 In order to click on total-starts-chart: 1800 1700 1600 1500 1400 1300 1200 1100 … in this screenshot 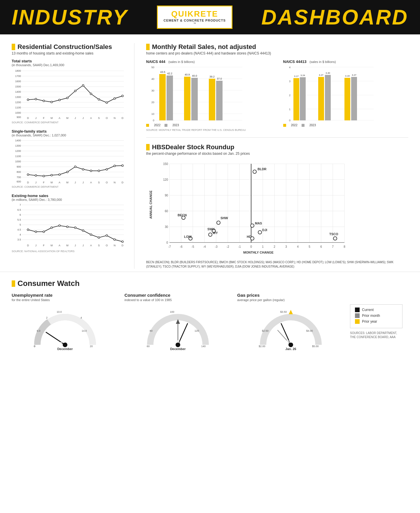, I will do `click(69, 94)`.